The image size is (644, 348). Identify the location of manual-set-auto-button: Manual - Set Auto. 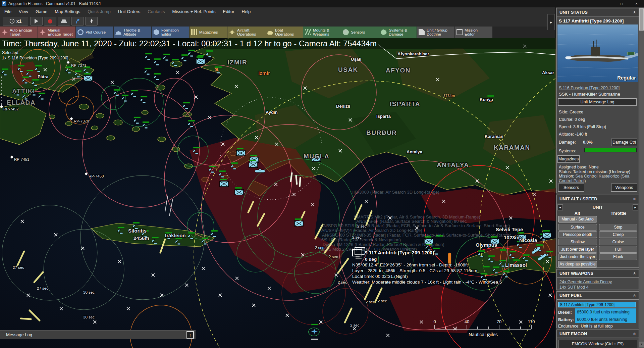
(578, 219).